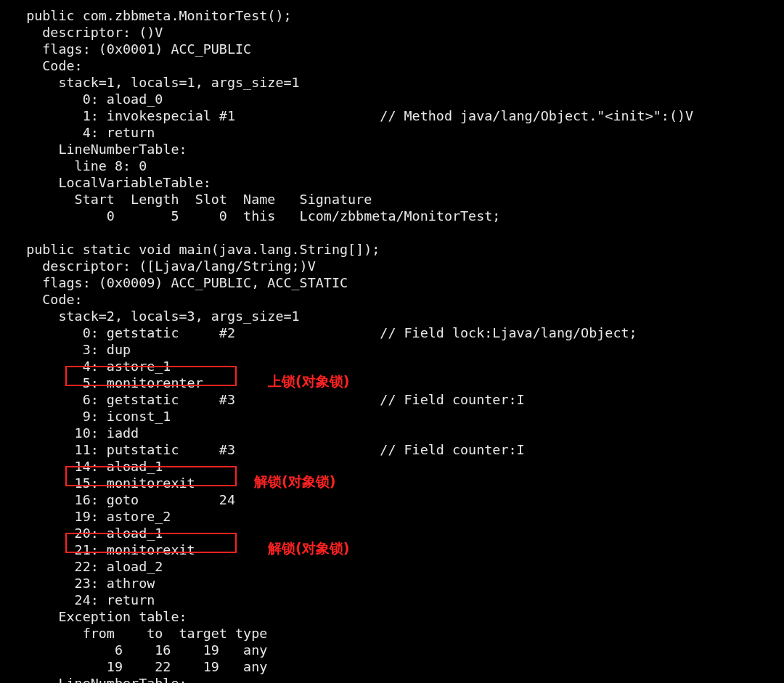  Describe the element at coordinates (392, 533) in the screenshot. I see `code-line: 20: aload_1` at that location.